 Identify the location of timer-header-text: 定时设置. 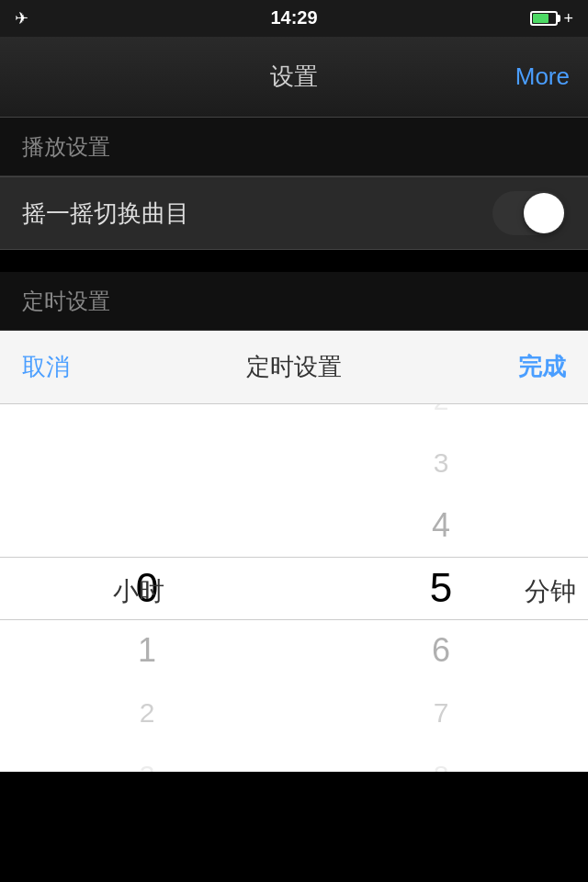
(66, 301).